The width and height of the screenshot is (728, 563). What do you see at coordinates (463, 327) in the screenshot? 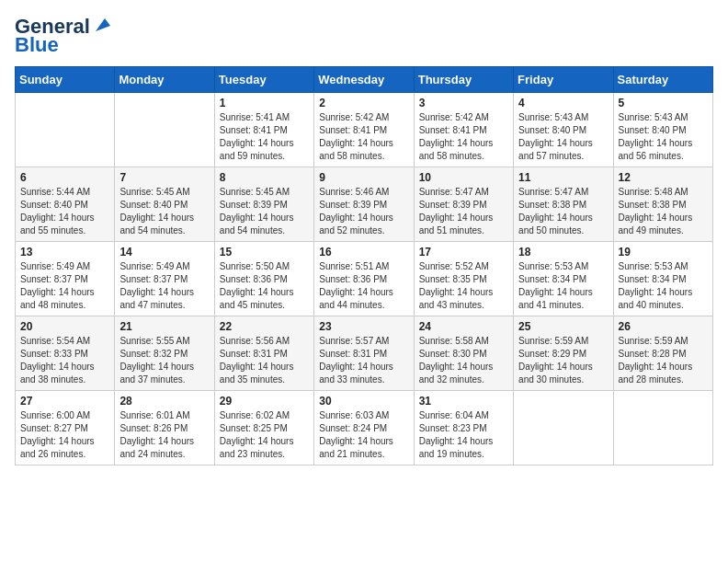
I see `day-number: 24` at bounding box center [463, 327].